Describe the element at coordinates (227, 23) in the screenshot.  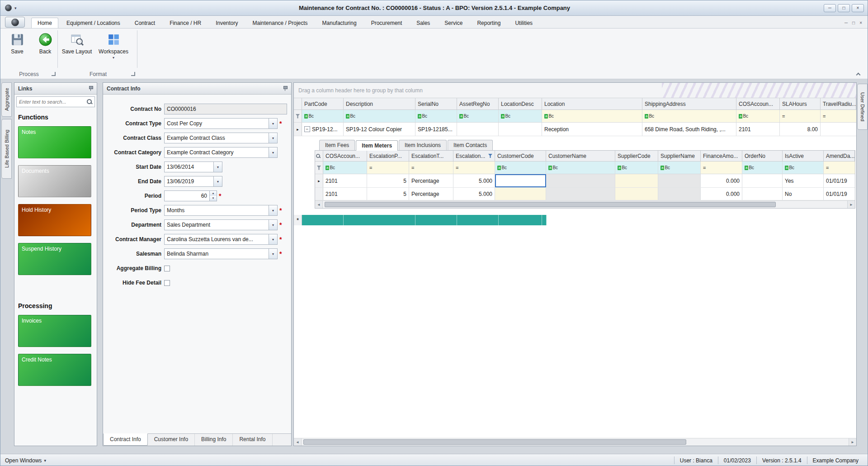
I see `tab-inventory: Inventory` at that location.